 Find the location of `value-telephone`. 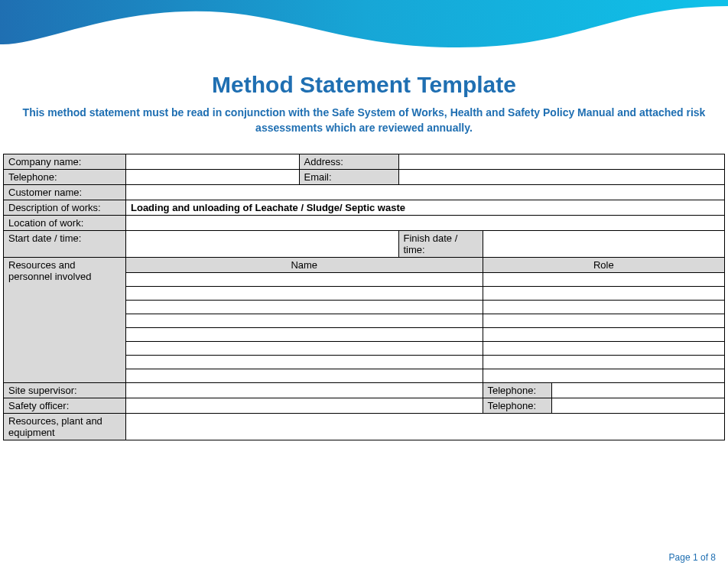

value-telephone is located at coordinates (213, 177).